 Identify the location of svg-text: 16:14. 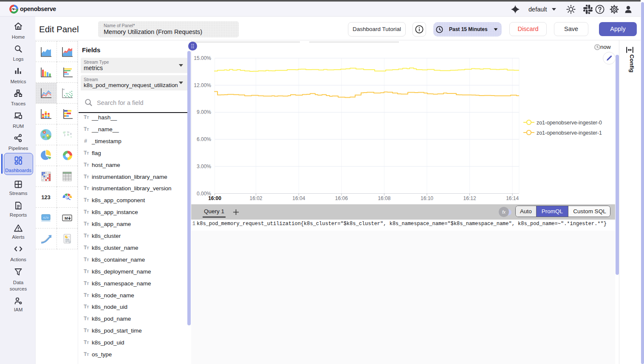
(512, 198).